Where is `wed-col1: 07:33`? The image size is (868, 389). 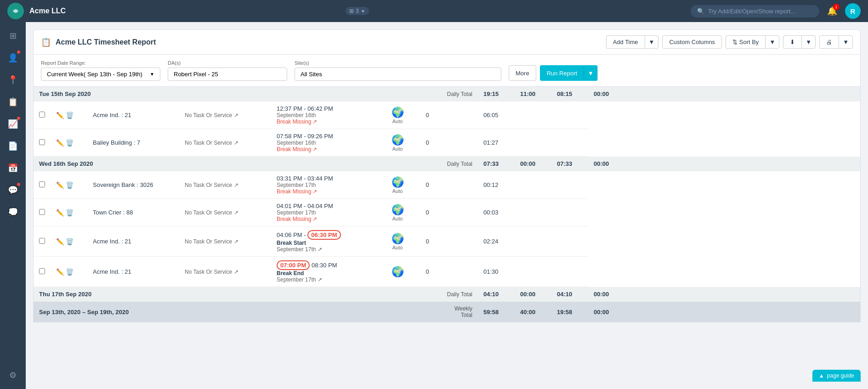 wed-col1: 07:33 is located at coordinates (496, 164).